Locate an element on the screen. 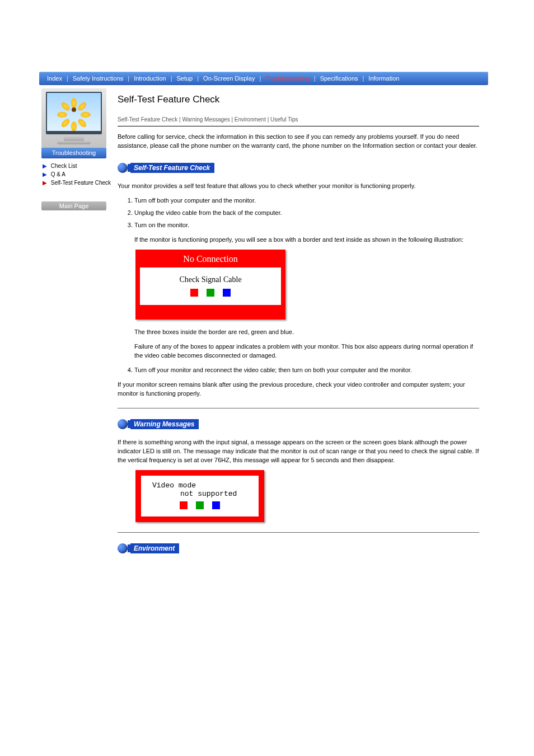 The width and height of the screenshot is (534, 756). sidebar-item-qa: ▶ Q & A is located at coordinates (80, 175).